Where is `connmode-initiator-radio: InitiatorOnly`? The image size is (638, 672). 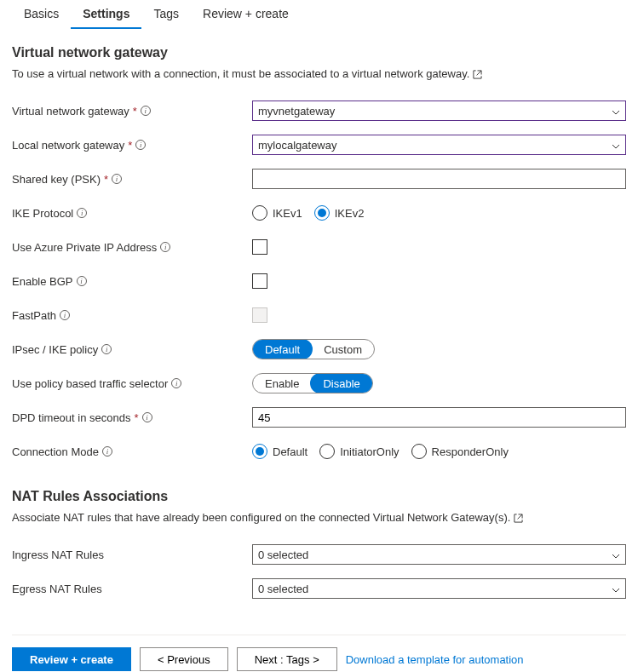
connmode-initiator-radio: InitiatorOnly is located at coordinates (359, 451).